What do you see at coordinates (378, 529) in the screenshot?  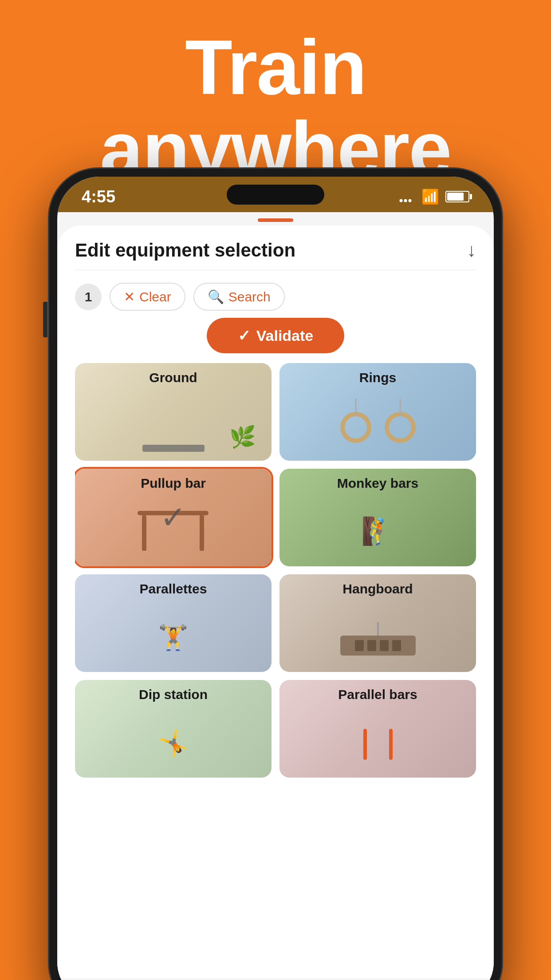 I see `monkey-visual: 🧗` at bounding box center [378, 529].